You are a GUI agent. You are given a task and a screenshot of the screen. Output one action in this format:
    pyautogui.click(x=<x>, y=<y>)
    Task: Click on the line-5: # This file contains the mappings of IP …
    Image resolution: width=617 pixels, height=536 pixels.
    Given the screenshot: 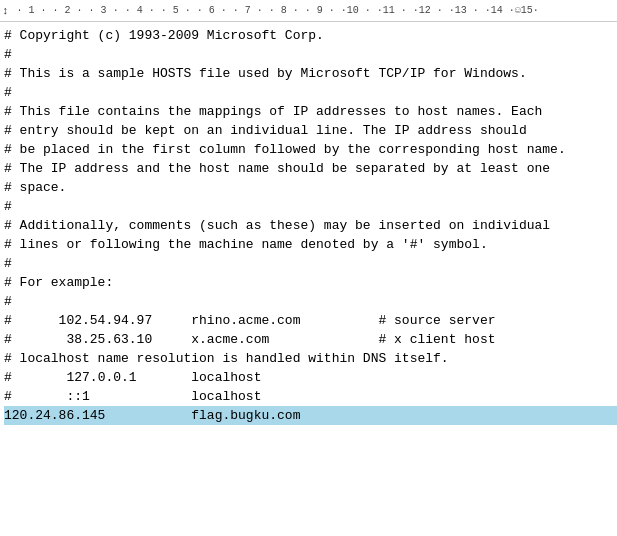 What is the action you would take?
    pyautogui.click(x=310, y=112)
    